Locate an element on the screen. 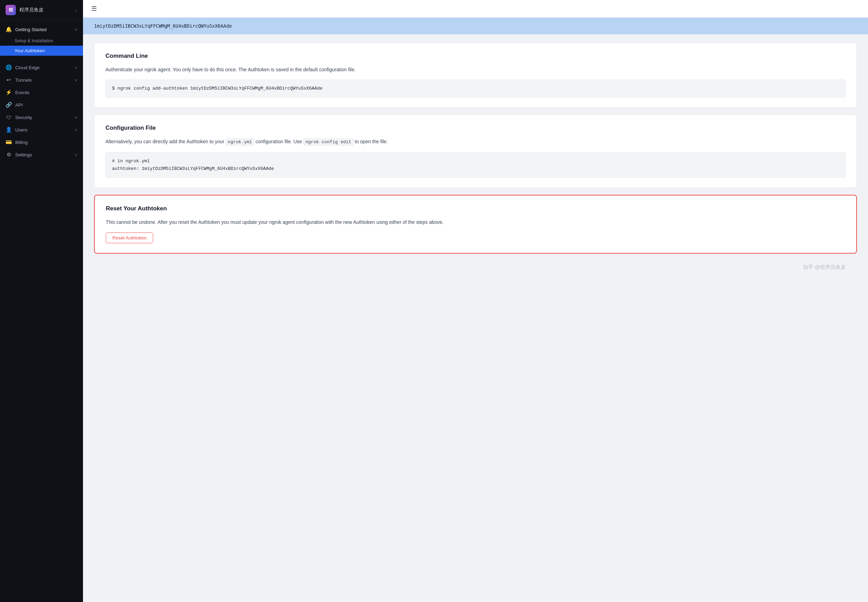 Image resolution: width=868 pixels, height=602 pixels. config-desc-after: to open the file. is located at coordinates (371, 141).